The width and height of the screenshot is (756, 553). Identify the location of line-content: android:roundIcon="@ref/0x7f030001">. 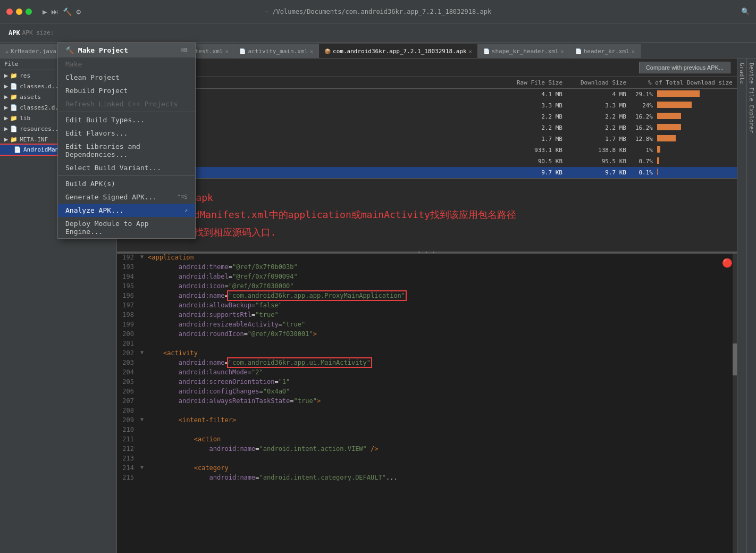
(231, 334).